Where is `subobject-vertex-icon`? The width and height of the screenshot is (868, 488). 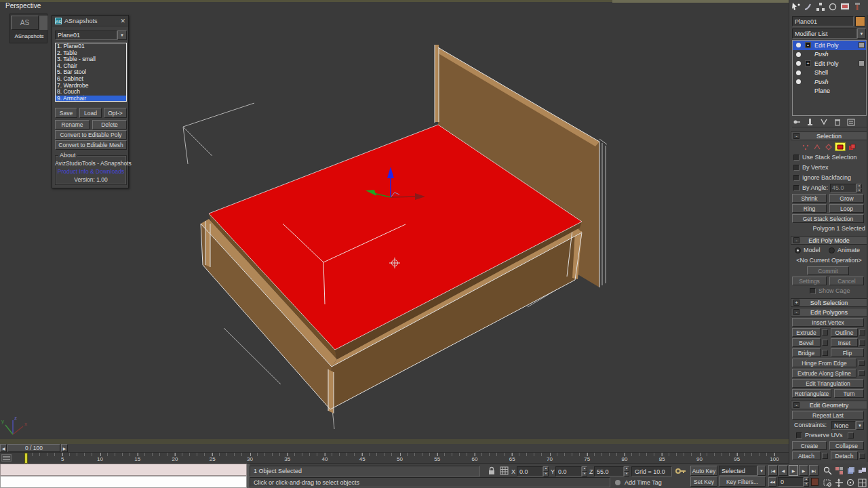
subobject-vertex-icon is located at coordinates (806, 146).